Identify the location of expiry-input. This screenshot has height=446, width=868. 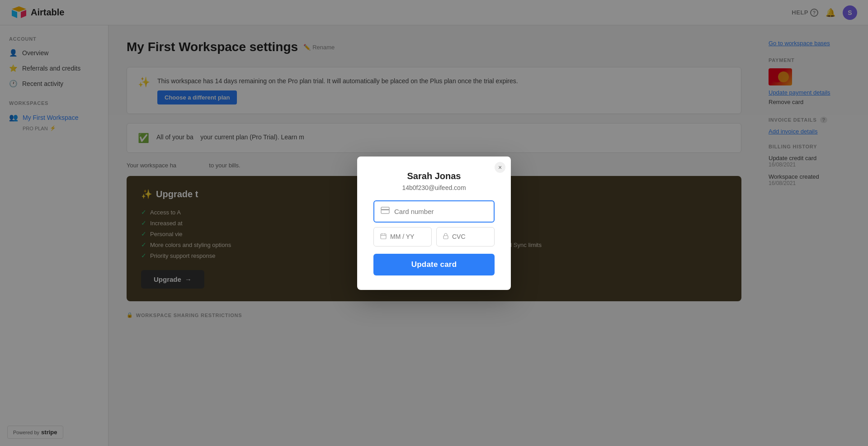
(408, 237).